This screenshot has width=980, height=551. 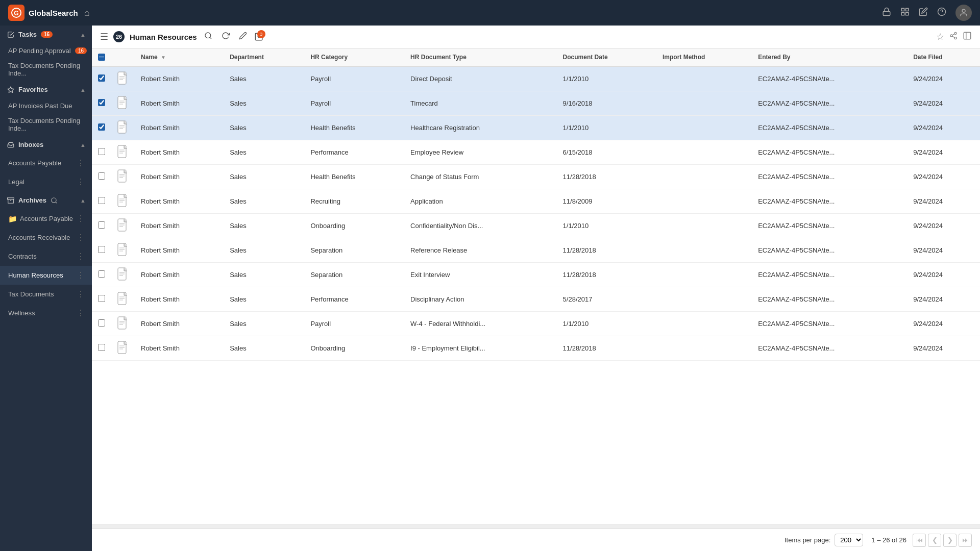 I want to click on header-department: Department, so click(x=264, y=57).